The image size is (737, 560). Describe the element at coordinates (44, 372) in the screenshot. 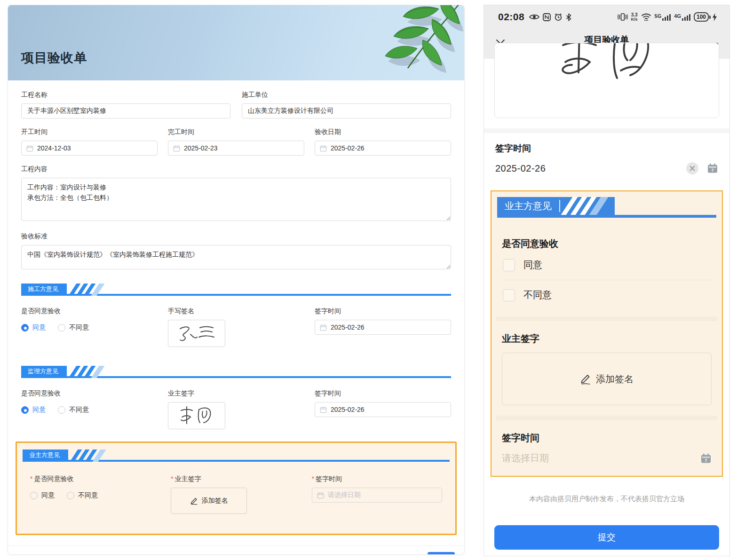

I see `section-title: 监理方意见` at that location.